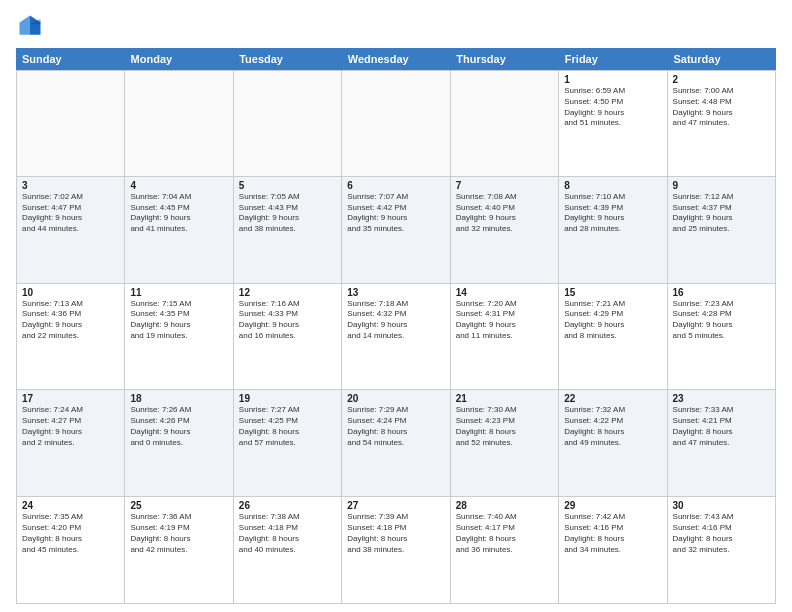  Describe the element at coordinates (722, 398) in the screenshot. I see `day-number: 23` at that location.